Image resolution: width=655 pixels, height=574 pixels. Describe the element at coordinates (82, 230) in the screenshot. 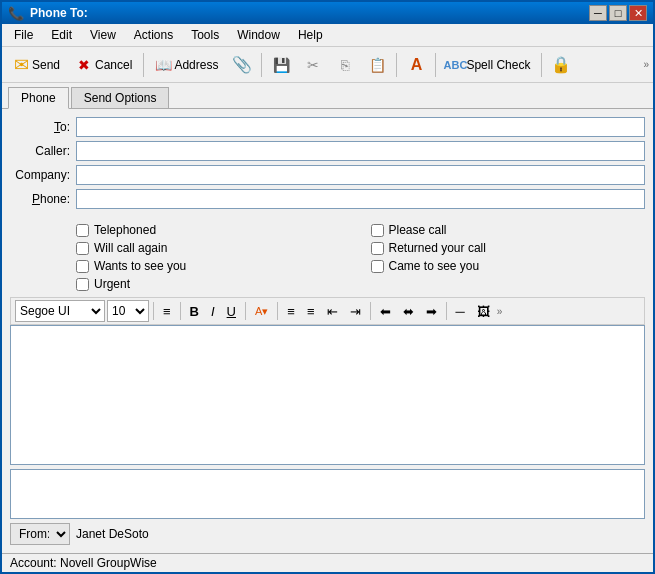

I see `telephoned-checkbox` at that location.